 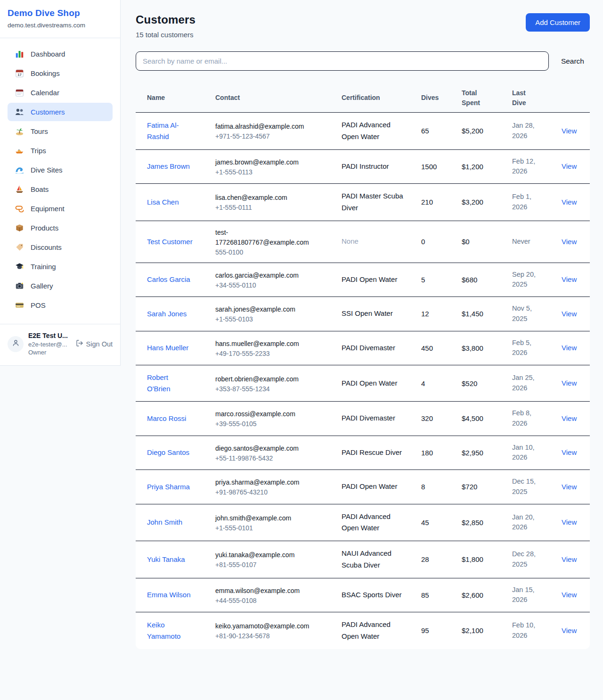 I want to click on customer-name-link: Robert O'Brien, so click(x=170, y=383).